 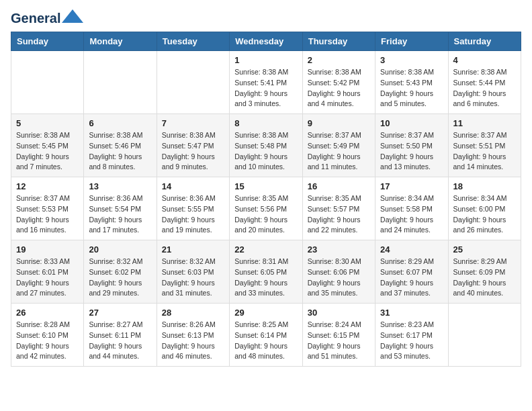 I want to click on day-info: Sunrise: 8:32 AMSunset: 6:03 PMDaylight:…, so click(x=193, y=278).